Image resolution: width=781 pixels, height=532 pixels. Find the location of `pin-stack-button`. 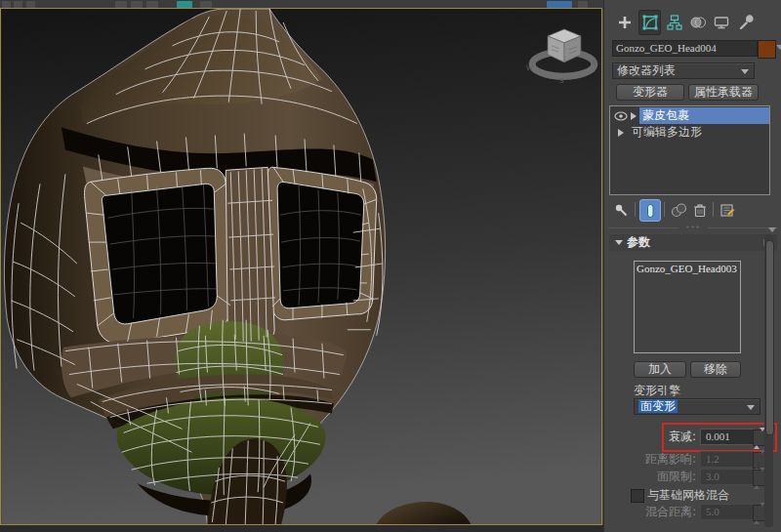

pin-stack-button is located at coordinates (621, 209).